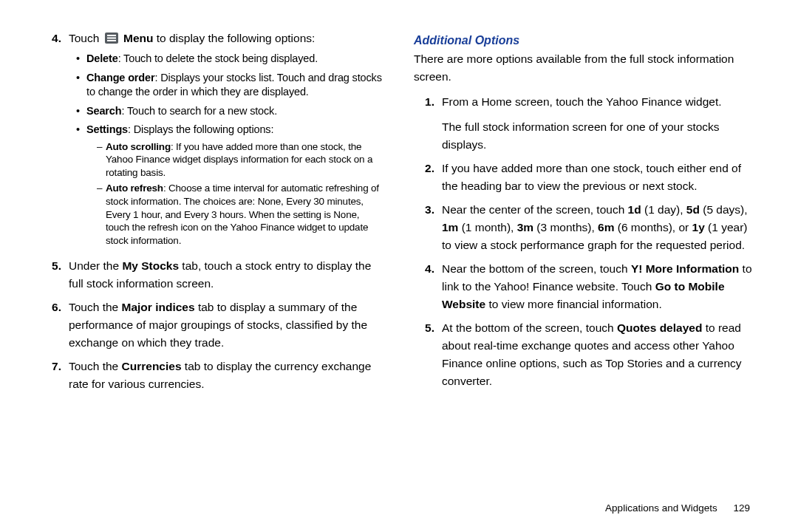  Describe the element at coordinates (120, 78) in the screenshot. I see `bullet-label: Change order` at that location.